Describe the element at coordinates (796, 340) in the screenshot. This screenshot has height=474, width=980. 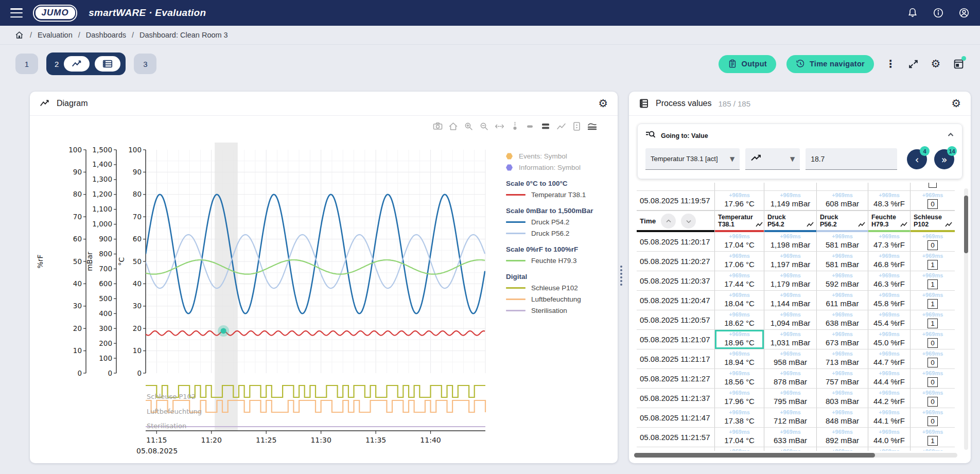
I see `table-row: 05.08.2025 11:21:07+969ms18.96 °C+969ms1…` at that location.